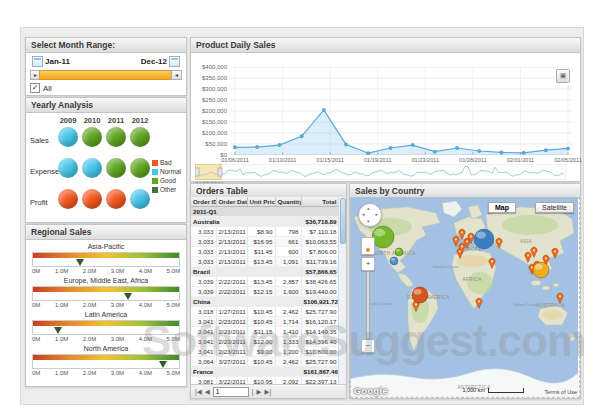  What do you see at coordinates (265, 222) in the screenshot?
I see `country-group-row: Australia$36,718.89` at bounding box center [265, 222].